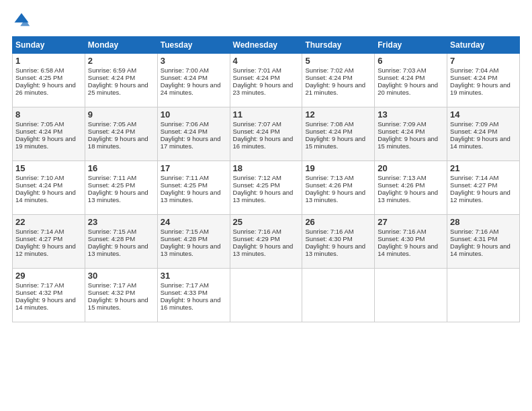 Image resolution: width=532 pixels, height=411 pixels. What do you see at coordinates (339, 124) in the screenshot?
I see `sunrise-line: Sunrise: 7:08 AM` at bounding box center [339, 124].